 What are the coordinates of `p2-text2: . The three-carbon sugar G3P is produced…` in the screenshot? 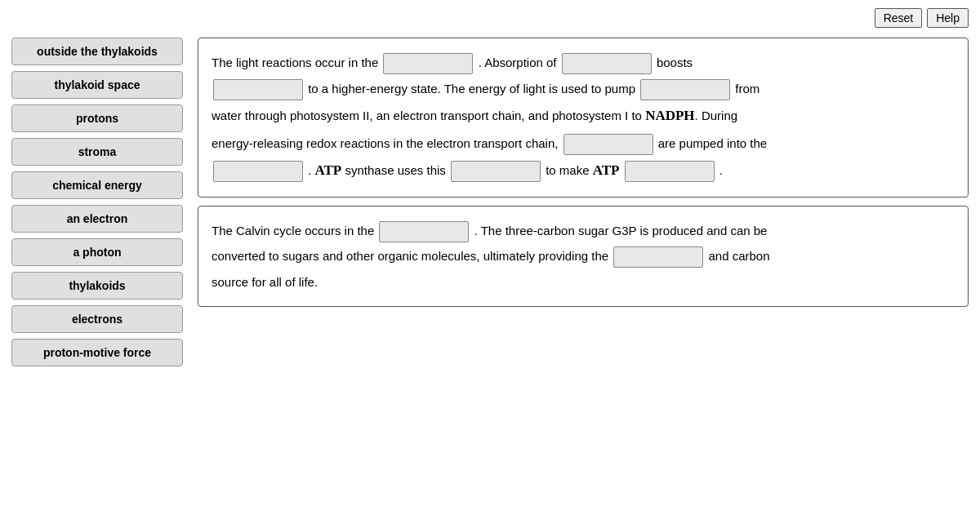 It's located at (621, 230).